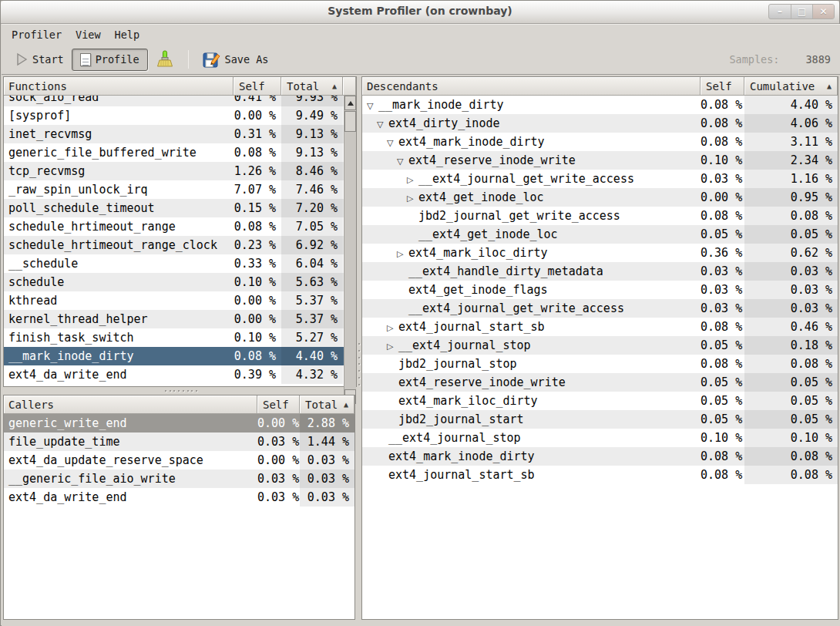 This screenshot has height=626, width=840. I want to click on table-row: finish_task_switch0.10 %5.27 %, so click(174, 338).